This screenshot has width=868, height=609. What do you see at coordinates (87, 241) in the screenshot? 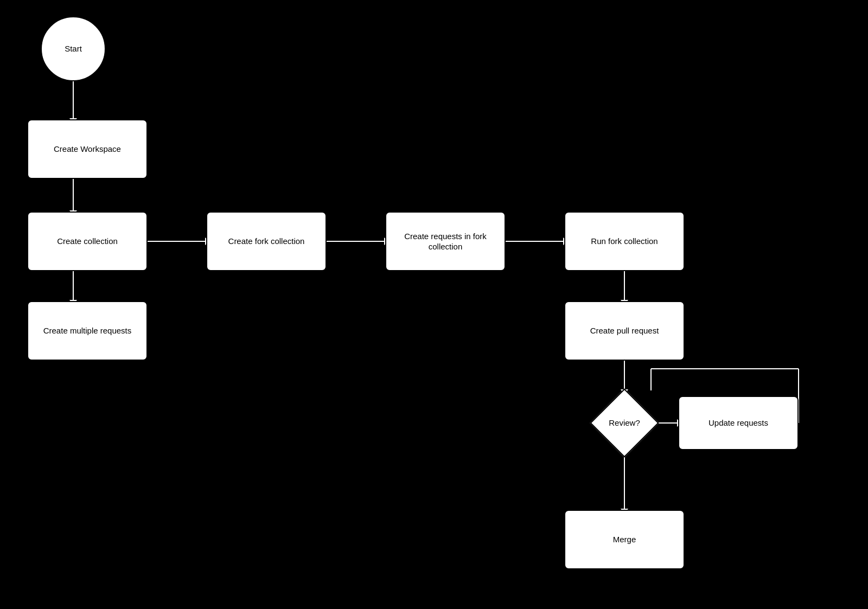
I see `create-collection-label: Create collection` at bounding box center [87, 241].